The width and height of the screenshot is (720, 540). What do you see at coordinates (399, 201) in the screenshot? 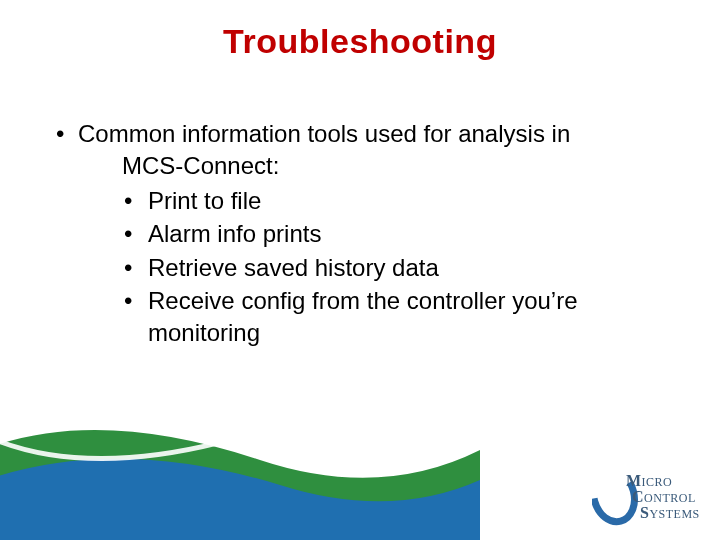
I see `sub-bullet-1: Print to file` at bounding box center [399, 201].